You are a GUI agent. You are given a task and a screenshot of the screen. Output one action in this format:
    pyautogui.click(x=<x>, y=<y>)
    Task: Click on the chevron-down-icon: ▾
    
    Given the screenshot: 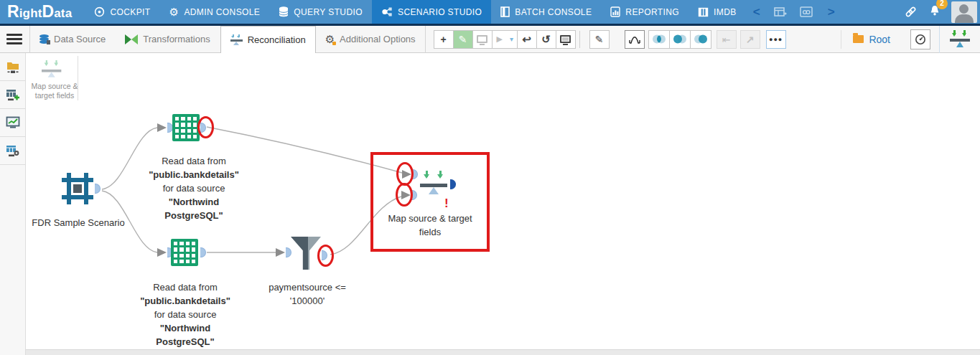 What is the action you would take?
    pyautogui.click(x=511, y=39)
    